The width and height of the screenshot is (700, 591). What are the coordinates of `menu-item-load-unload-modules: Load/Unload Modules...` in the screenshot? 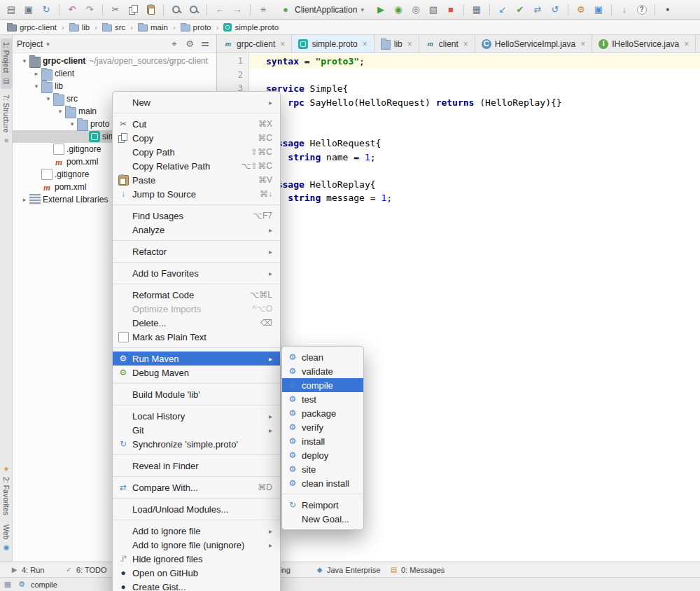 It's located at (196, 509).